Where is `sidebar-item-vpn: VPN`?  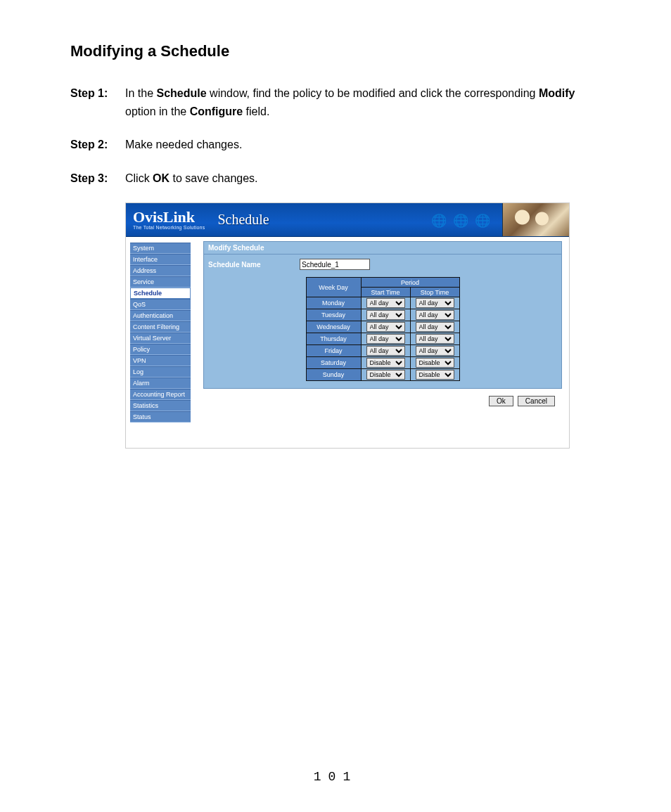 sidebar-item-vpn: VPN is located at coordinates (160, 361).